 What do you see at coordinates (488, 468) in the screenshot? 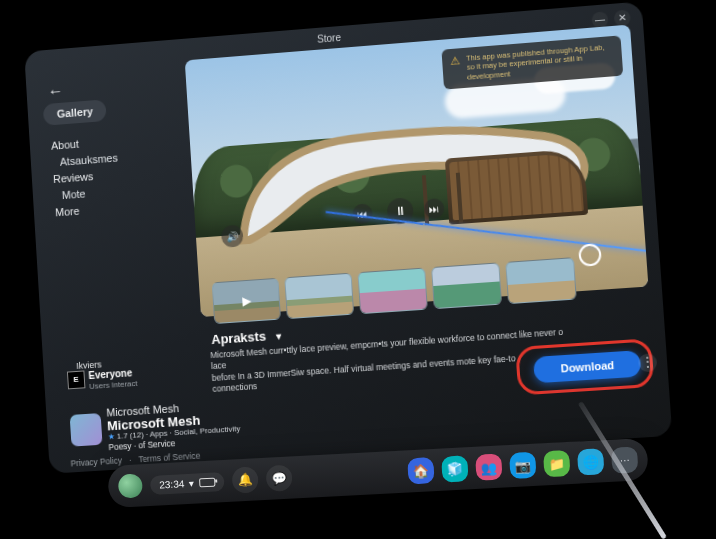
I see `taskbar-app-people: 👥` at bounding box center [488, 468].